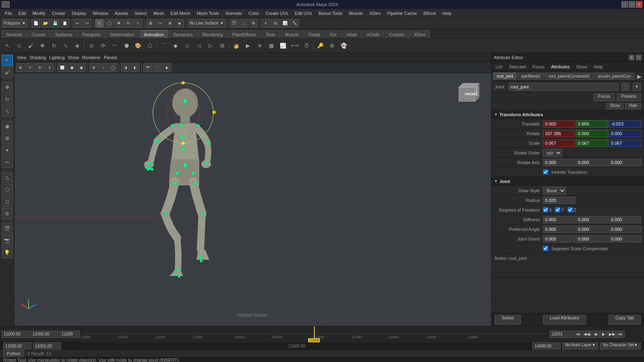  I want to click on curve-btn: ⌒, so click(164, 46).